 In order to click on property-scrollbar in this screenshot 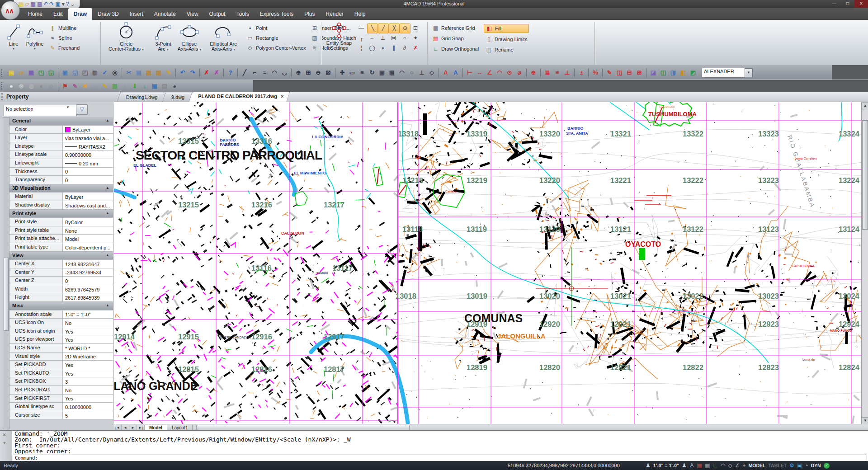, I will do `click(6, 273)`.